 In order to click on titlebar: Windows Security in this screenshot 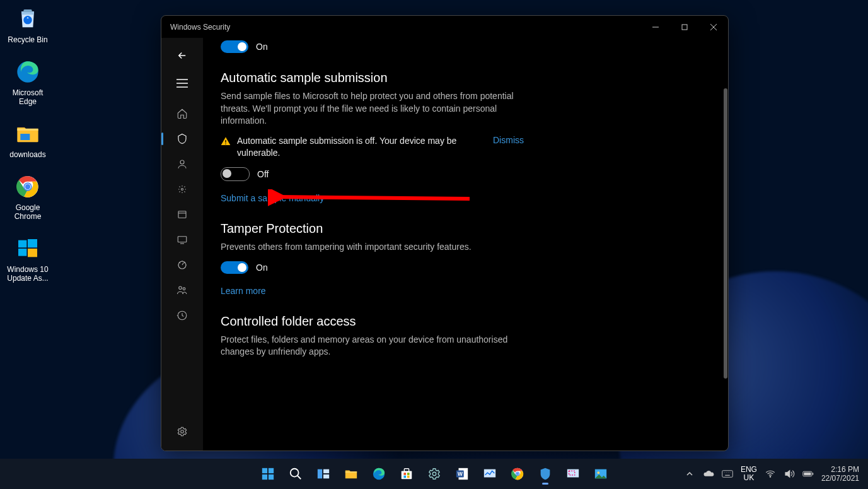, I will do `click(445, 27)`.